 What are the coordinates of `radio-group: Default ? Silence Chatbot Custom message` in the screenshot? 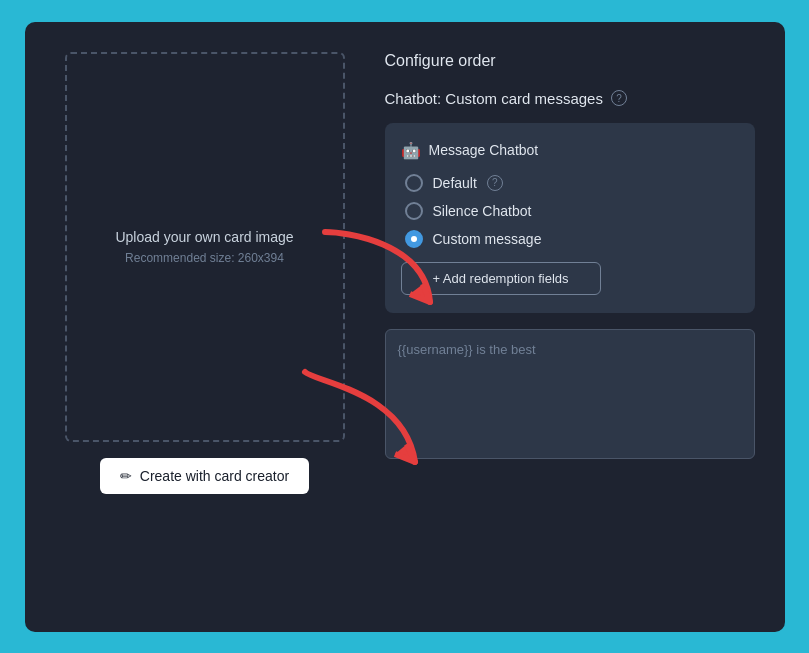 It's located at (570, 211).